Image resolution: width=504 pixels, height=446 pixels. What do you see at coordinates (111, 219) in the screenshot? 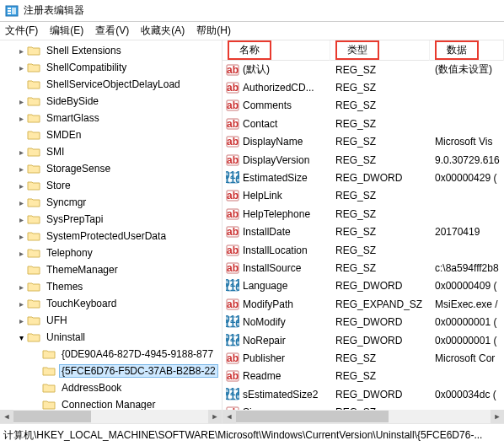
I see `tree-item: ▸SysPrepTapi` at bounding box center [111, 219].